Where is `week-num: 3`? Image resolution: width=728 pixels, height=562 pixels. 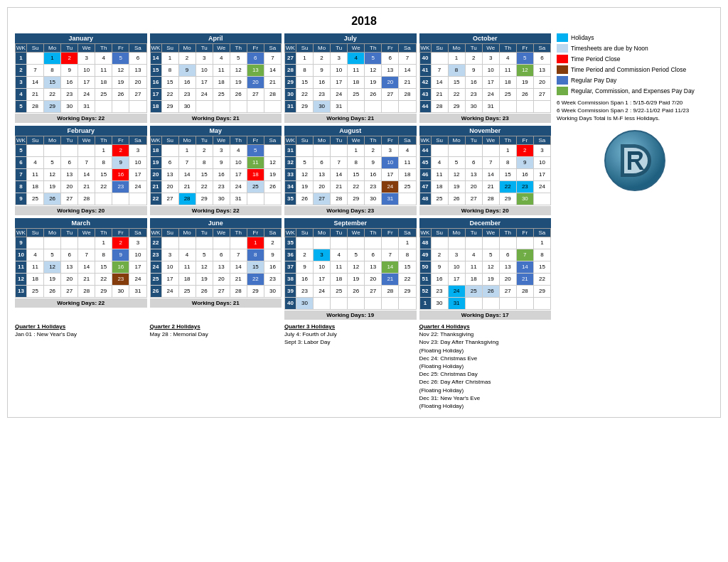
week-num: 3 is located at coordinates (21, 82).